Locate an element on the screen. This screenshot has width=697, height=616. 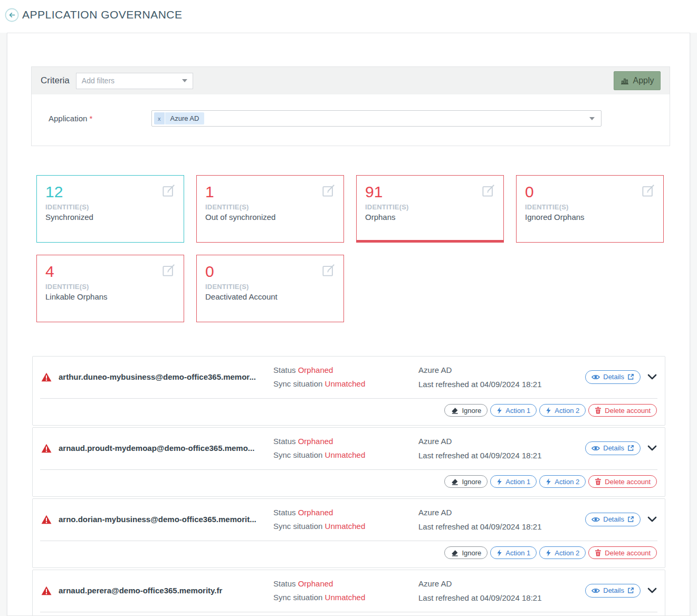
add-filters-select: Add filters is located at coordinates (135, 81).